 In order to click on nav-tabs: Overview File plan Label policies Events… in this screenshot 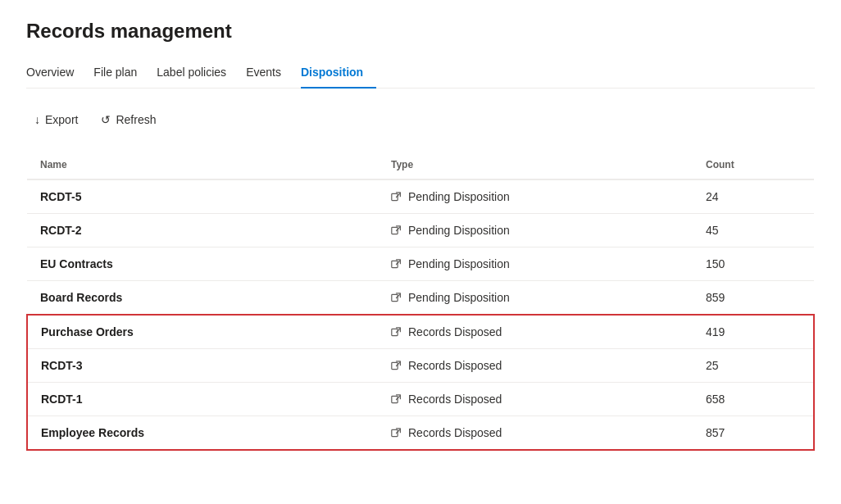, I will do `click(420, 74)`.